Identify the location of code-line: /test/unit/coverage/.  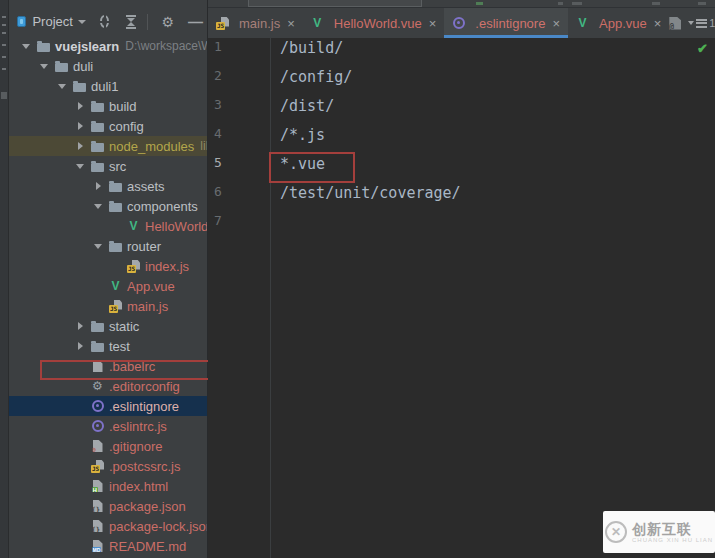
(370, 193).